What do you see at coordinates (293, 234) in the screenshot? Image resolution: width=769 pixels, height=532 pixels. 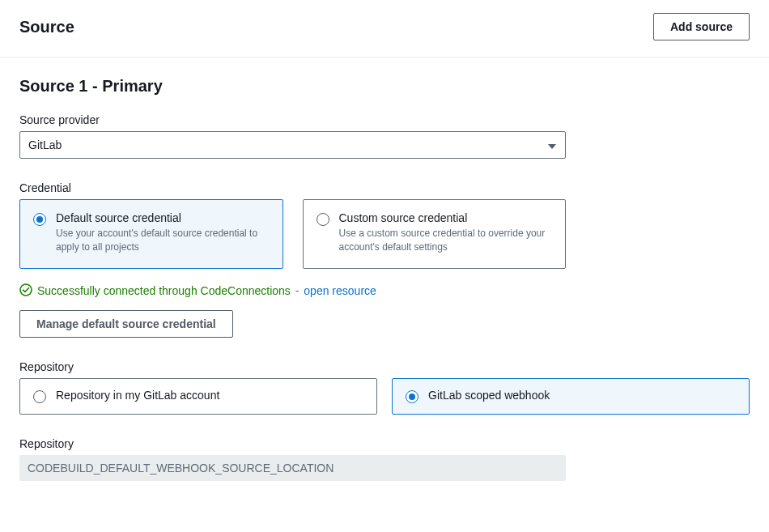 I see `credential-tiles: Default source credential Use your accou…` at bounding box center [293, 234].